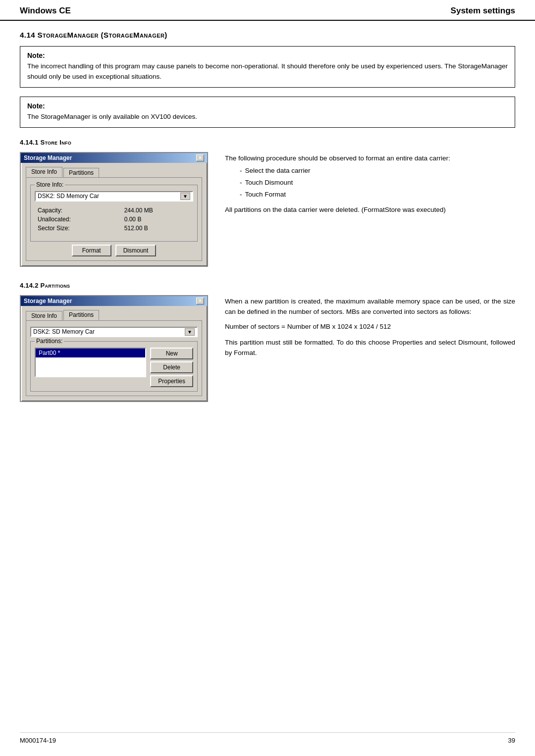 Image resolution: width=535 pixels, height=756 pixels. What do you see at coordinates (171, 381) in the screenshot?
I see `properties-button: Properties` at bounding box center [171, 381].